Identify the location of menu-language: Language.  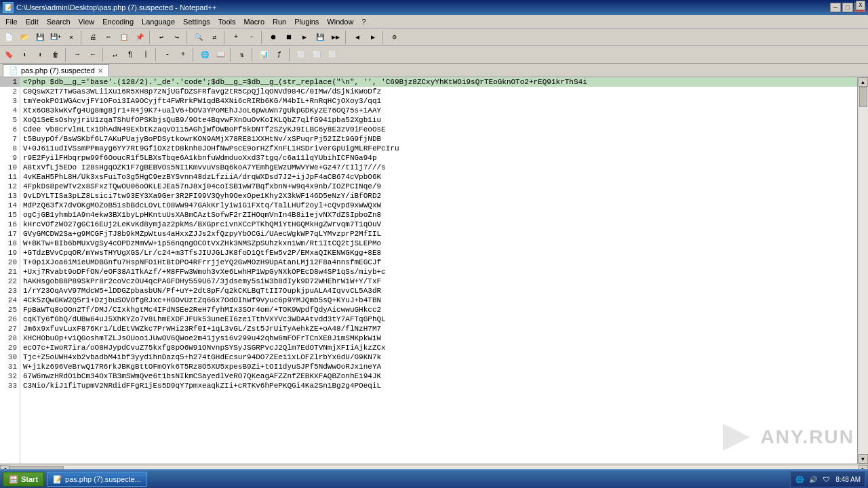
(159, 22).